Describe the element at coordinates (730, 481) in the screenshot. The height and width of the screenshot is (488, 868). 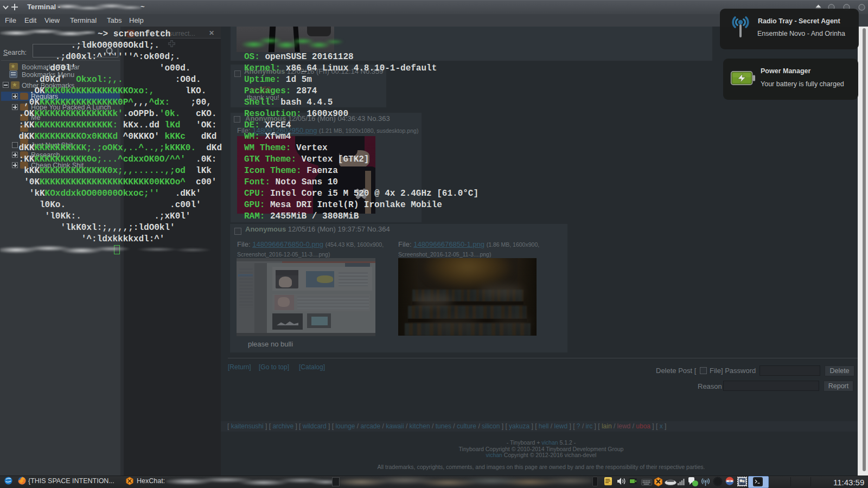
I see `svg-text: .38` at that location.